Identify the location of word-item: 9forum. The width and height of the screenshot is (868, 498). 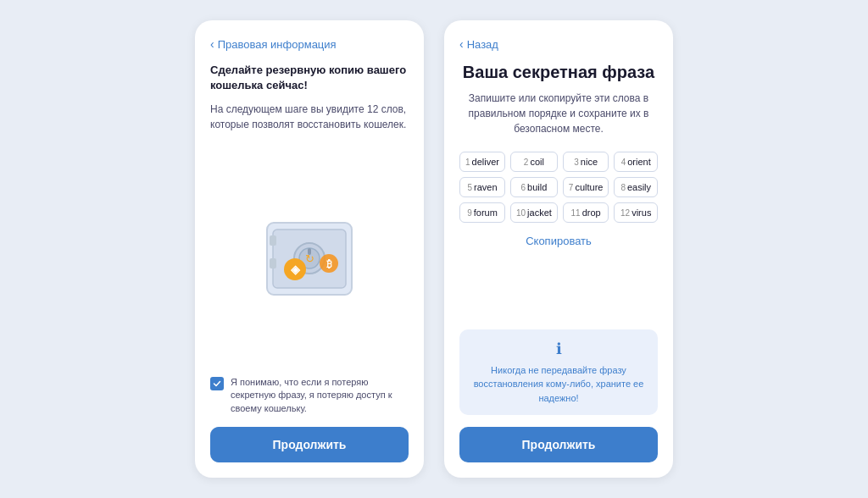
(482, 213).